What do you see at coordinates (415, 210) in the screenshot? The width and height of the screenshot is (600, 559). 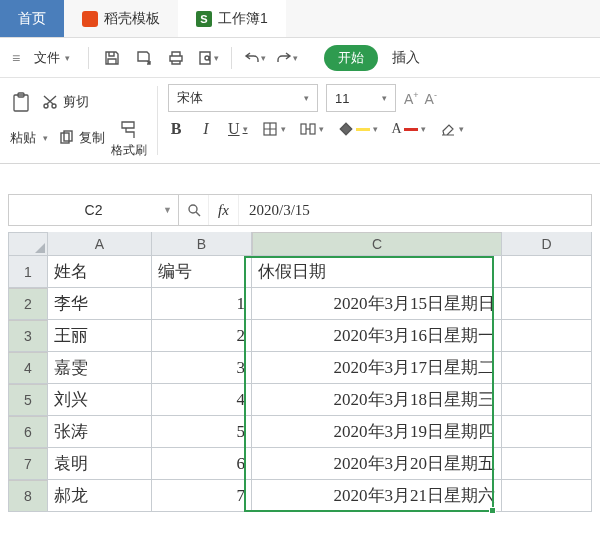 I see `formula-input: 2020/3/15` at bounding box center [415, 210].